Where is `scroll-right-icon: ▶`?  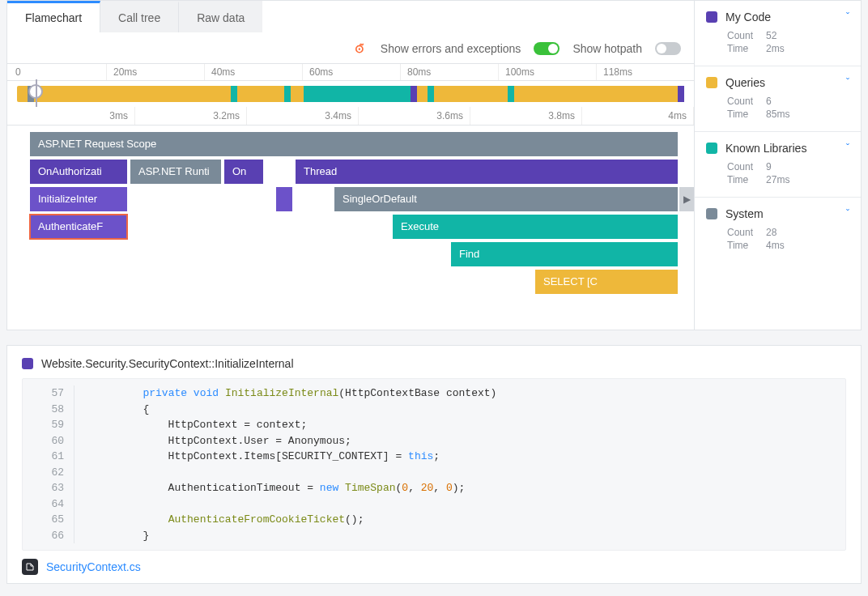 scroll-right-icon: ▶ is located at coordinates (687, 199).